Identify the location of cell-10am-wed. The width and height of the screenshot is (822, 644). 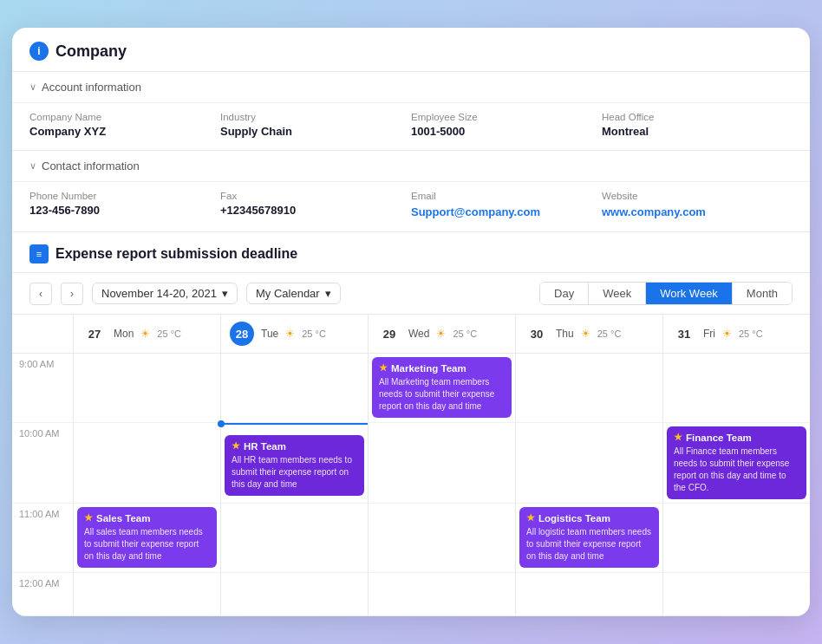
(441, 463).